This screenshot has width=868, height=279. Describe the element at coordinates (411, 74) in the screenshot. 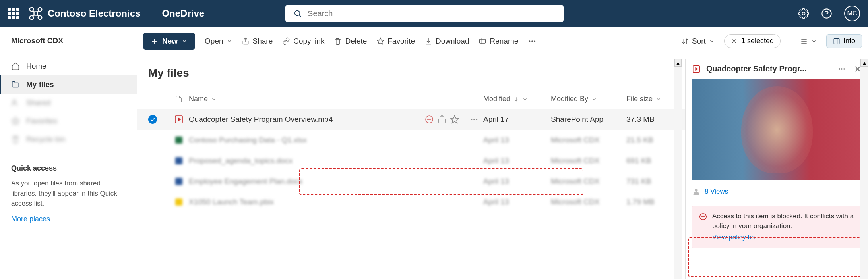

I see `page-title: My files` at that location.